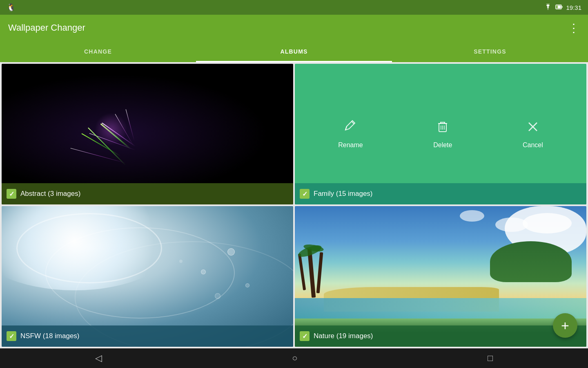 This screenshot has height=368, width=588. Describe the element at coordinates (565, 325) in the screenshot. I see `fab-plus-icon: +` at that location.